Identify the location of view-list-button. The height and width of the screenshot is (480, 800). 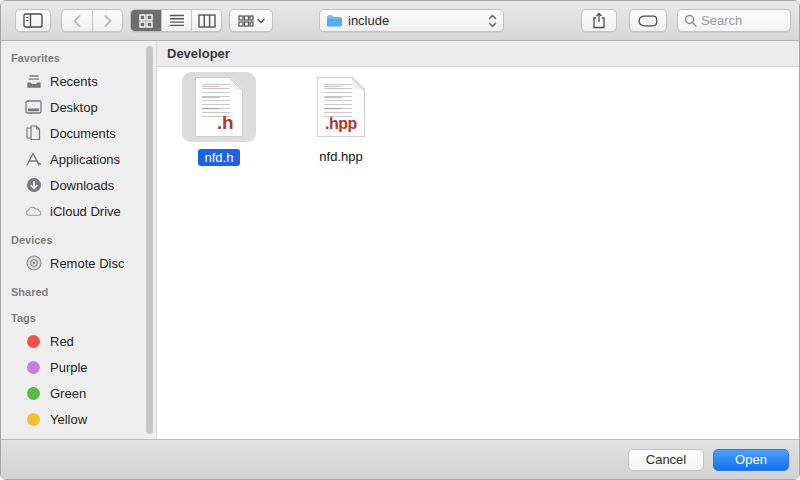
(176, 20).